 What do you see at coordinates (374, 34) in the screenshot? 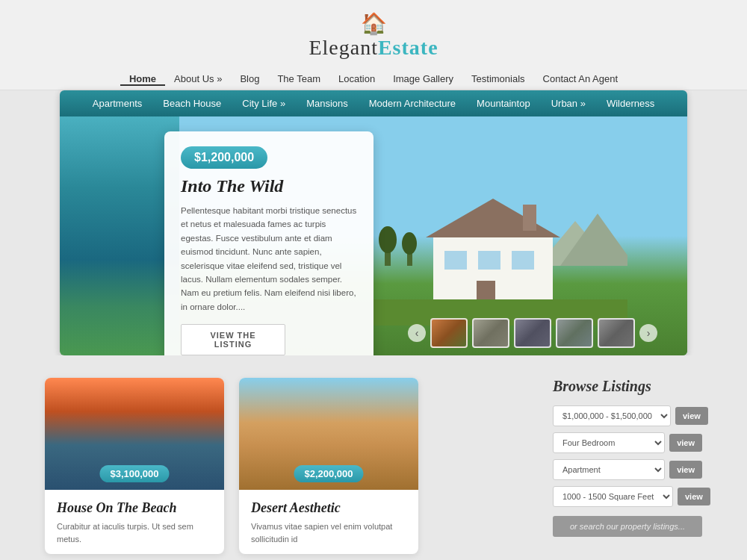
I see `site-header: 🏠 ElegantEstate` at bounding box center [374, 34].